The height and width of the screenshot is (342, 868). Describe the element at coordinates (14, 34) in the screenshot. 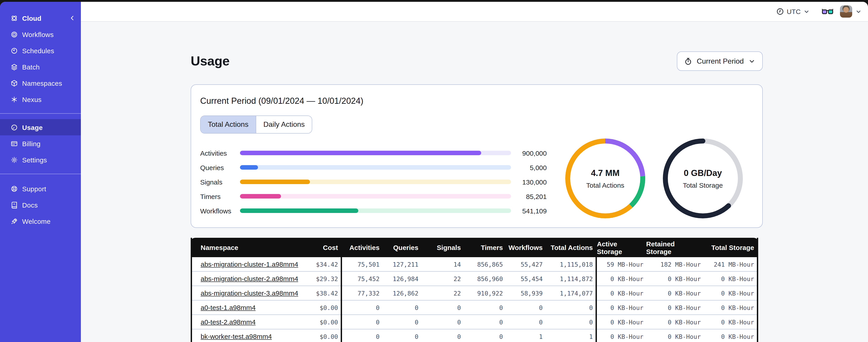

I see `workflows-icon` at that location.